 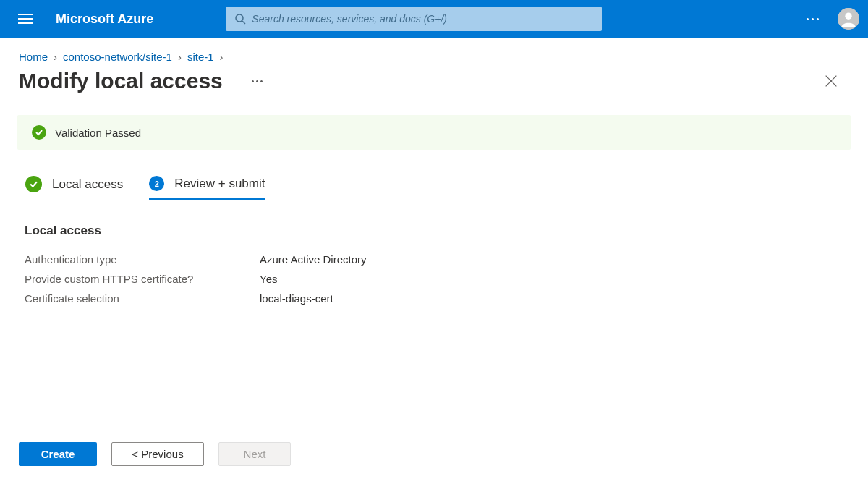 What do you see at coordinates (446, 259) in the screenshot?
I see `review-row: Authentication type Azure Active Directo…` at bounding box center [446, 259].